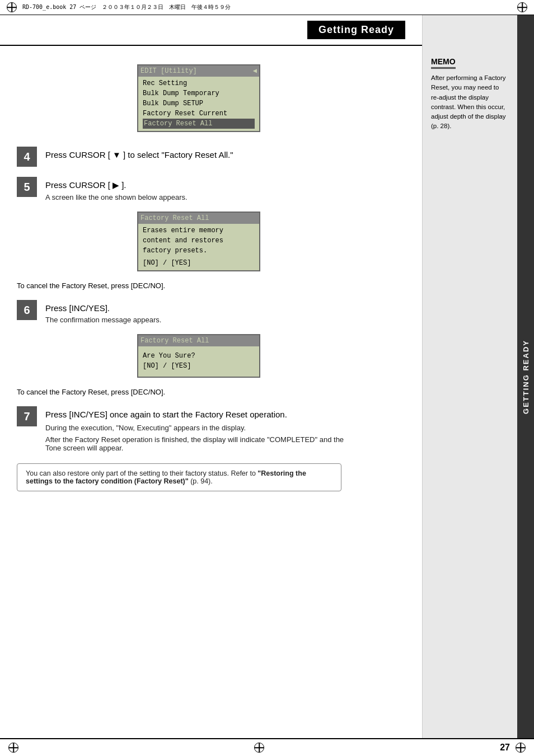  I want to click on note-text-suffix: (p. 94)., so click(200, 481).